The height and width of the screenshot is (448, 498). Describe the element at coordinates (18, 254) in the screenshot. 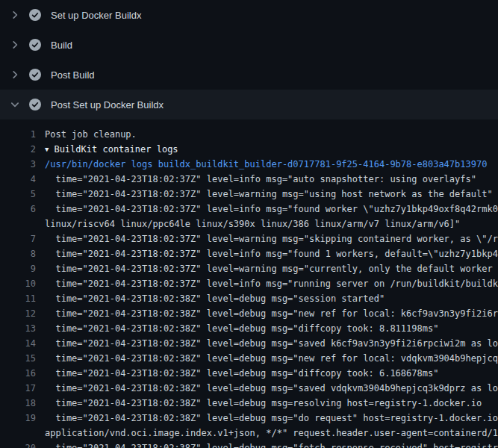

I see `log-line-number: 8` at that location.